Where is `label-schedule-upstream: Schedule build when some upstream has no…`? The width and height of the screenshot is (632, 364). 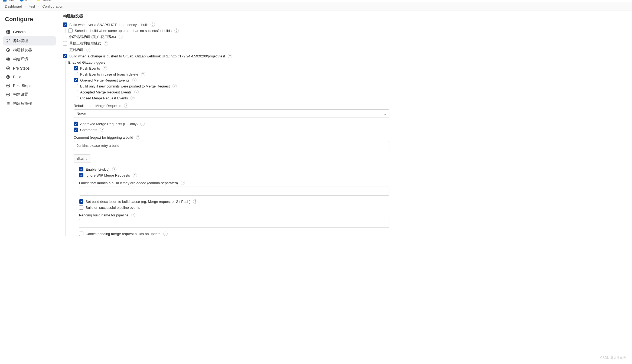
label-schedule-upstream: Schedule build when some upstream has no… is located at coordinates (123, 31).